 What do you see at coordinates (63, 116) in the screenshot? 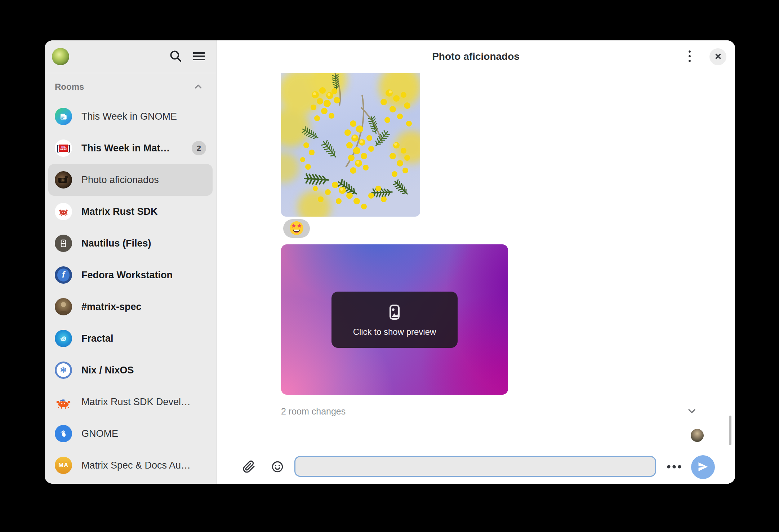
I see `newspaper-gradient-icon` at bounding box center [63, 116].